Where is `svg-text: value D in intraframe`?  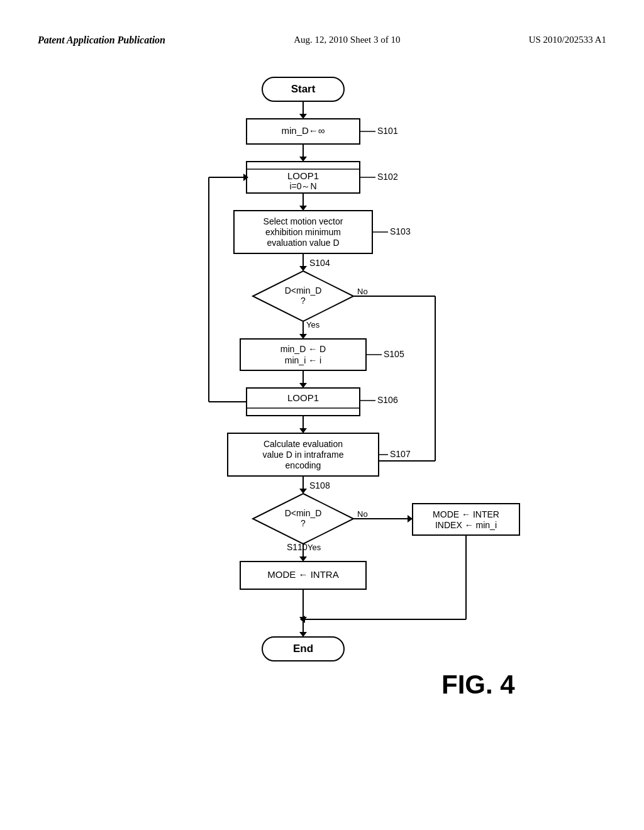
svg-text: value D in intraframe is located at coordinates (303, 455).